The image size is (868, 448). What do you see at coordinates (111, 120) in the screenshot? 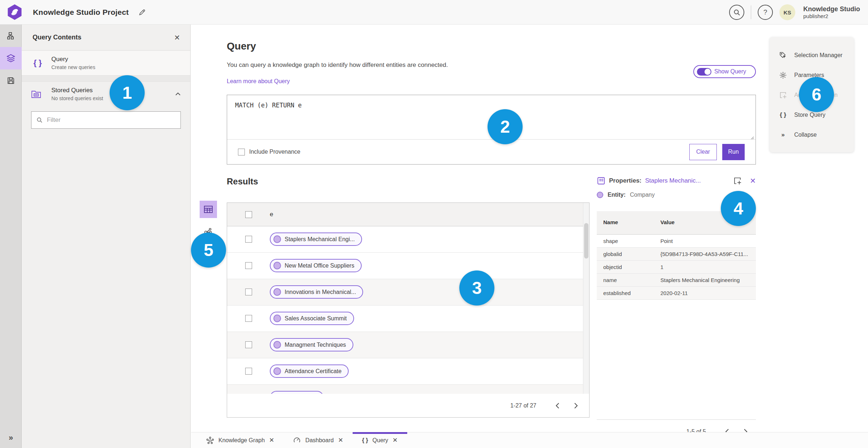
I see `filter-input` at bounding box center [111, 120].